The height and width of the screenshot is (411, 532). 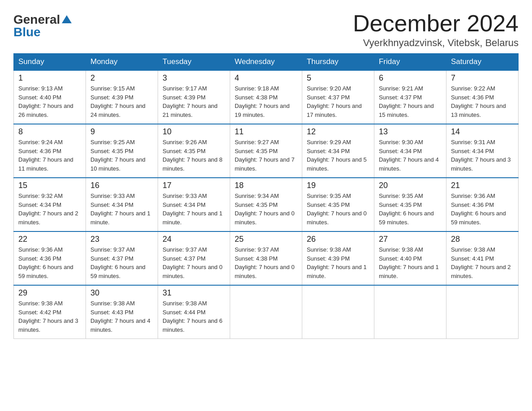 I want to click on day-info: Sunrise: 9:38 AMSunset: 4:43 PMDaylight:…, so click(x=120, y=317).